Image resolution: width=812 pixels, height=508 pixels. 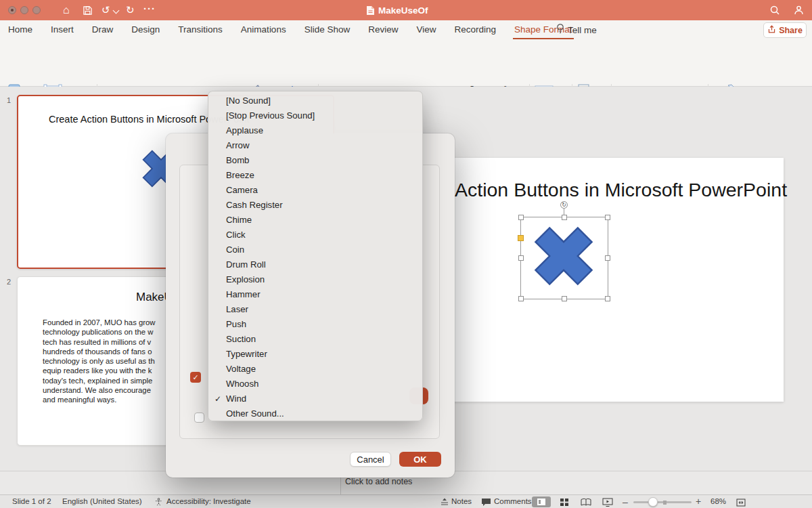 I want to click on menu-item: ✓ Bomb, so click(x=315, y=161).